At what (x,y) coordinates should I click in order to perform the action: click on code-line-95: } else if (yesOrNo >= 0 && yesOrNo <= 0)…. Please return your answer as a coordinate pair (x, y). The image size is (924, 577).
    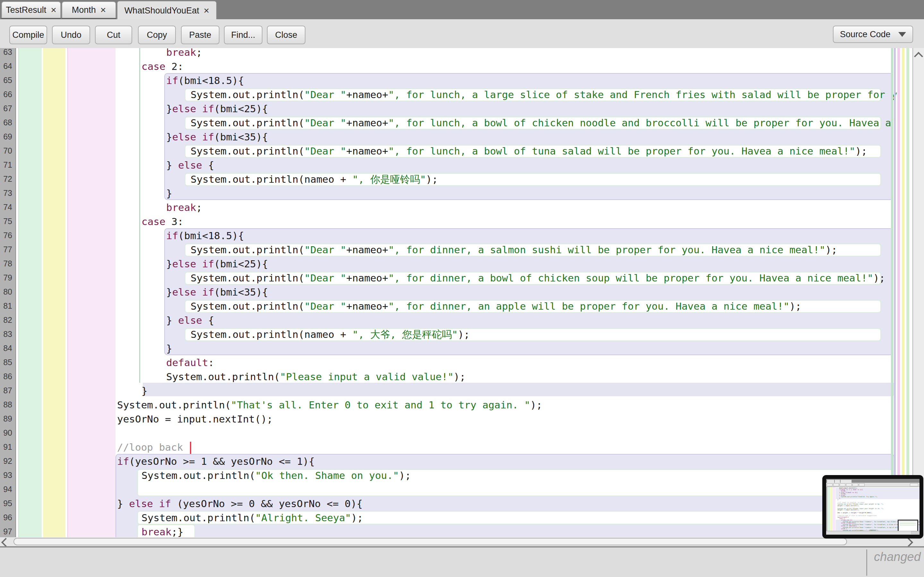
    Looking at the image, I should click on (240, 504).